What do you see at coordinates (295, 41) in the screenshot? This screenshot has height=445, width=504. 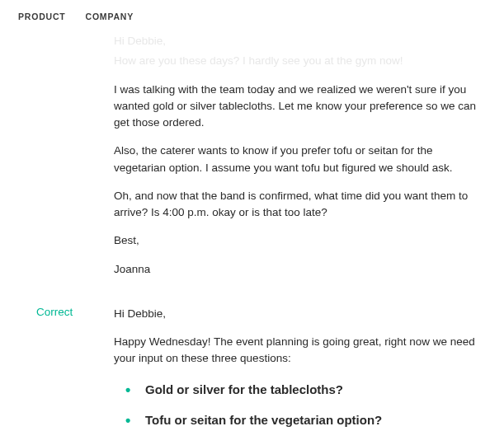 I see `faded-greeting: Hi Debbie,` at bounding box center [295, 41].